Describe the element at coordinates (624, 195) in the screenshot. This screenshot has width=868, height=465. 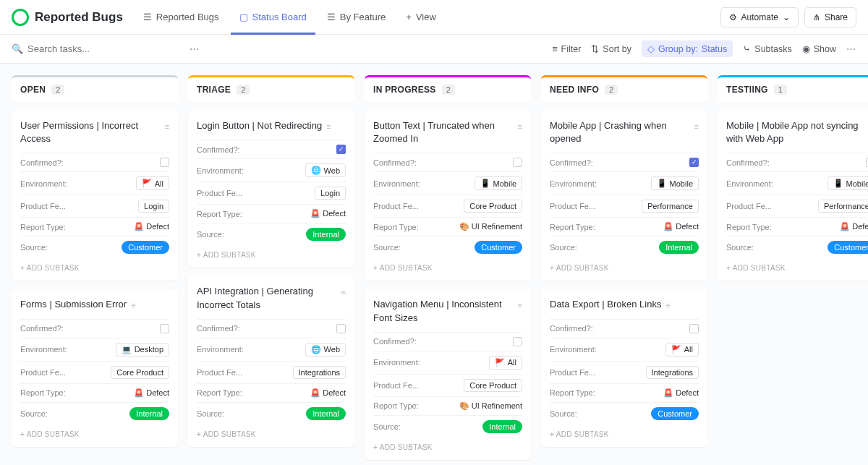
I see `task-card: Mobile App | Crashing when opened≡ Confi…` at that location.